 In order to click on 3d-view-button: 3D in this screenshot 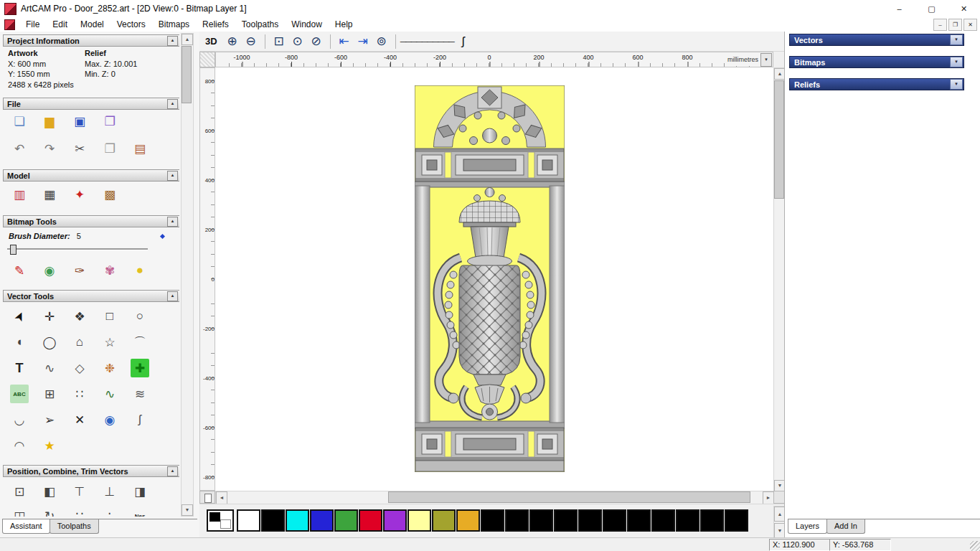, I will do `click(211, 42)`.